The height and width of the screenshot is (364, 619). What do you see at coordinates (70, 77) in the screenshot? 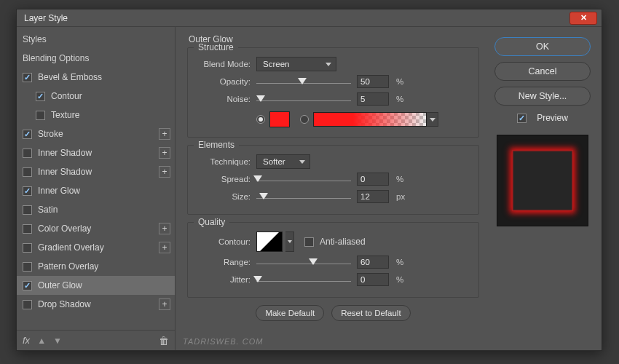
I see `style-item-label: Bevel & Emboss` at bounding box center [70, 77].